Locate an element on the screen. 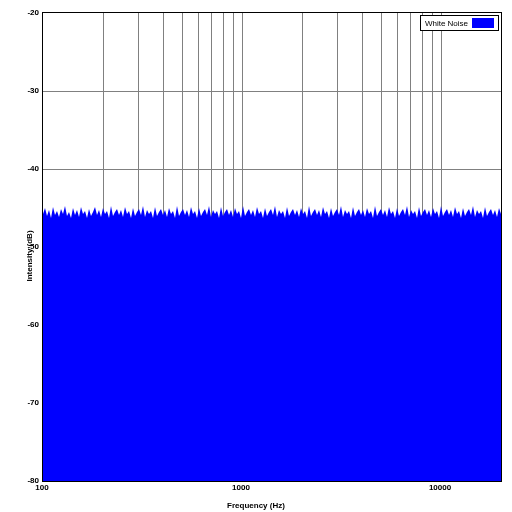  noise-peaks is located at coordinates (272, 214).